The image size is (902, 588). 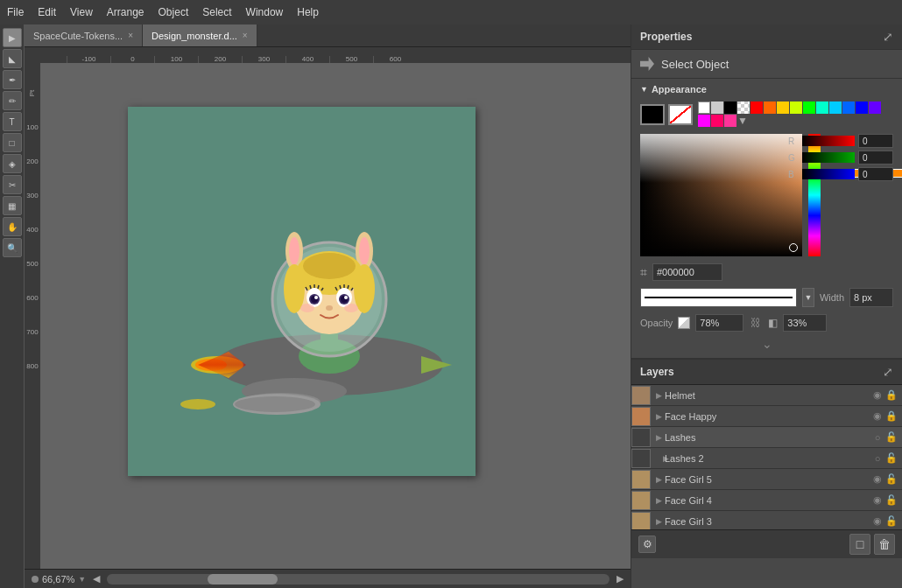 I want to click on layer-visibility-face-happy: ◉, so click(x=877, y=416).